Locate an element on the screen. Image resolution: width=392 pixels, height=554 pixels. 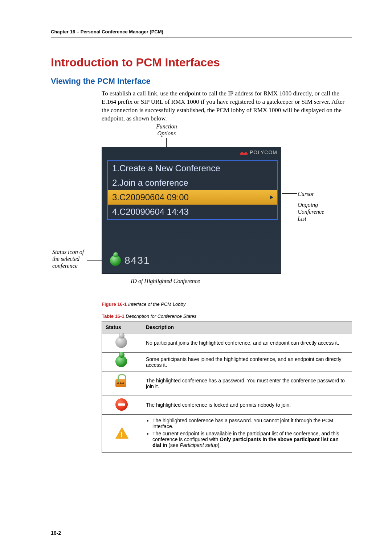
status-bar: 8431 is located at coordinates (130, 260).